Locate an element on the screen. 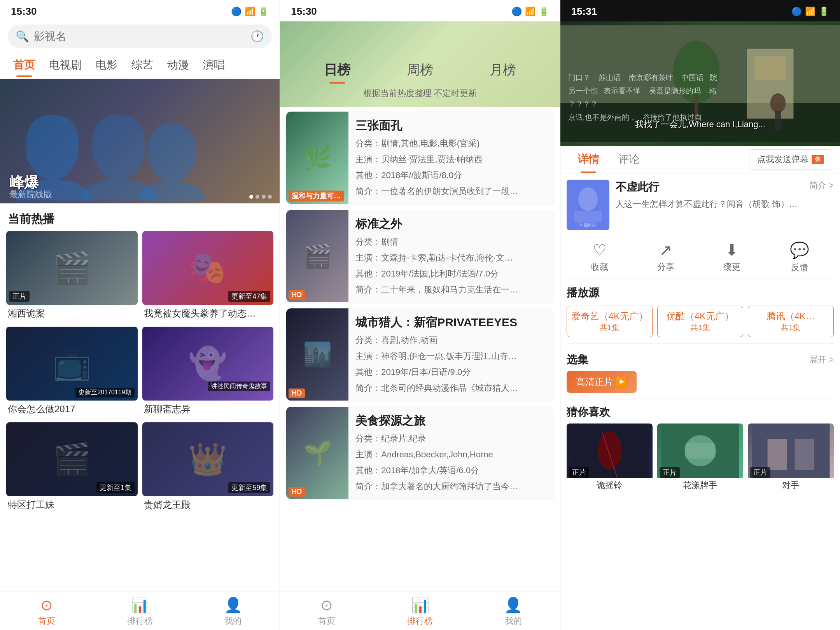  battery-icon: 🔋 is located at coordinates (264, 12).